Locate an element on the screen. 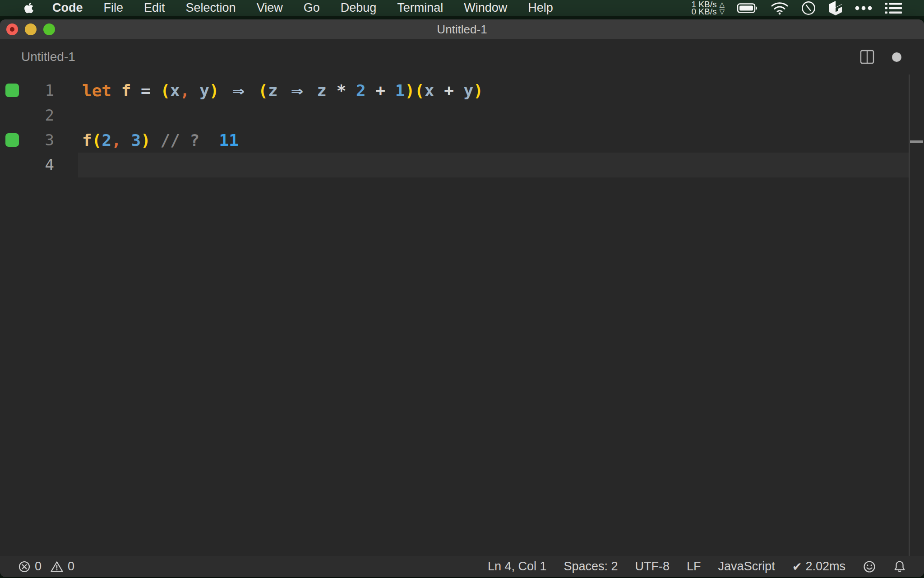 The image size is (924, 578). dirty-indicator-dot is located at coordinates (897, 57).